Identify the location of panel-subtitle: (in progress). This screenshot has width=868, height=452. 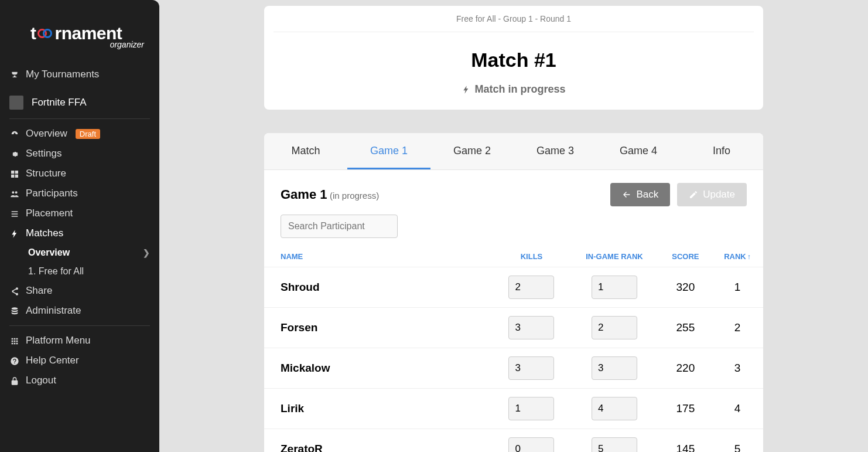
(354, 196).